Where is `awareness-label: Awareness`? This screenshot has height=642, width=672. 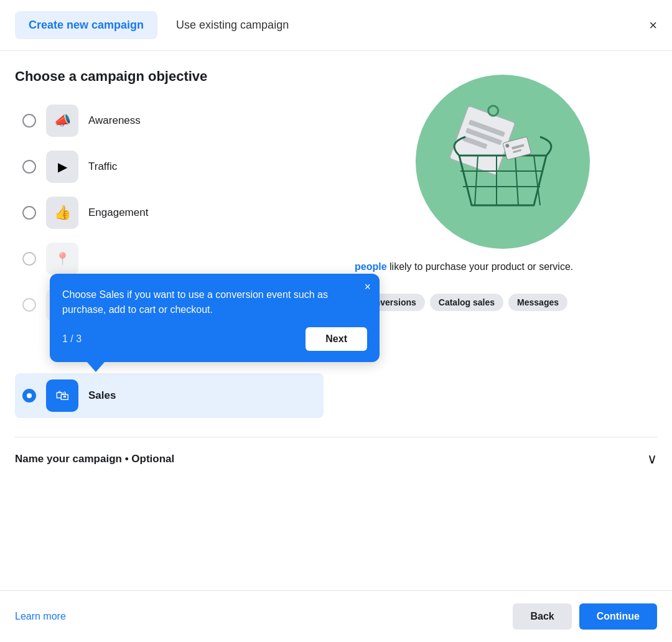
awareness-label: Awareness is located at coordinates (114, 121).